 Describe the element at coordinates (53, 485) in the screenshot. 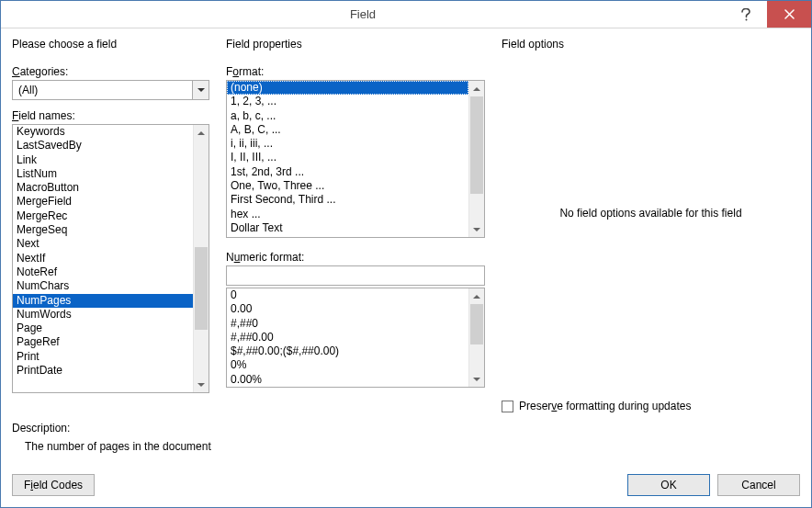

I see `field-codes-button: Field Codes` at that location.